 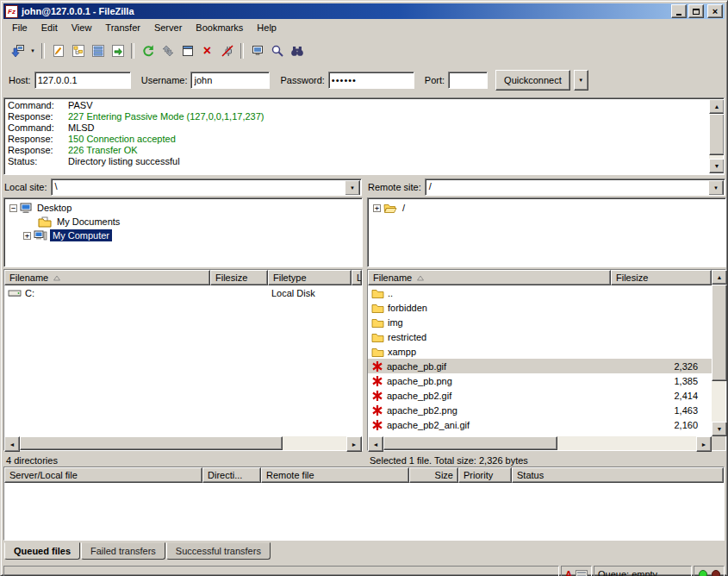 I want to click on column-header-server-local-file: Server/Local file, so click(x=103, y=475).